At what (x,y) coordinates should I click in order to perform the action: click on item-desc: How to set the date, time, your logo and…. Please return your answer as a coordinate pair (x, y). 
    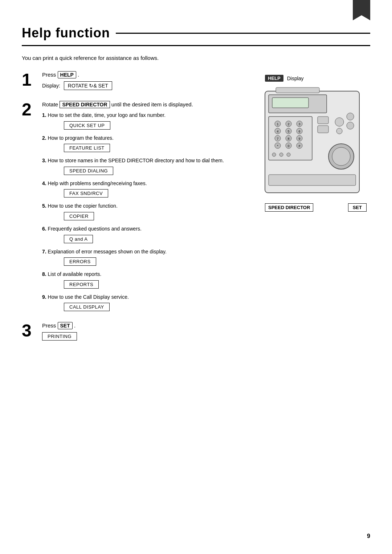
    Looking at the image, I should click on (107, 115).